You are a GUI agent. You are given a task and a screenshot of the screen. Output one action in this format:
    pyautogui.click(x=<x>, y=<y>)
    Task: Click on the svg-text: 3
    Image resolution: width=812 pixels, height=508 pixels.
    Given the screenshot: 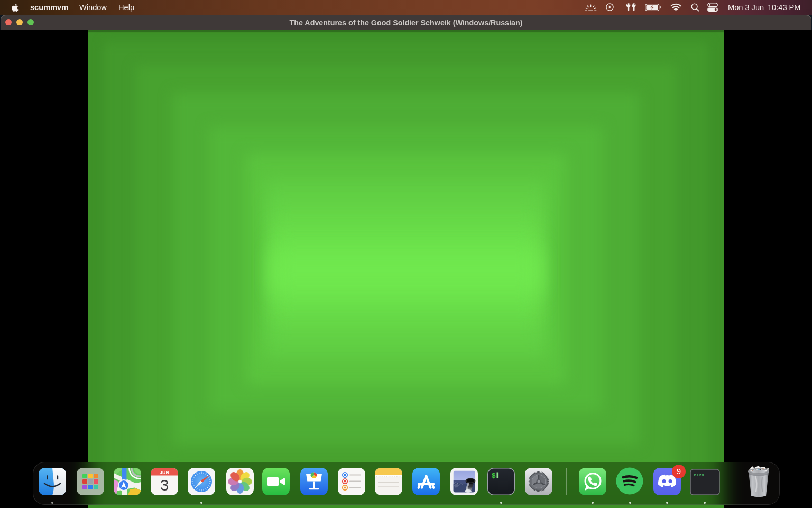 What is the action you would take?
    pyautogui.click(x=165, y=485)
    